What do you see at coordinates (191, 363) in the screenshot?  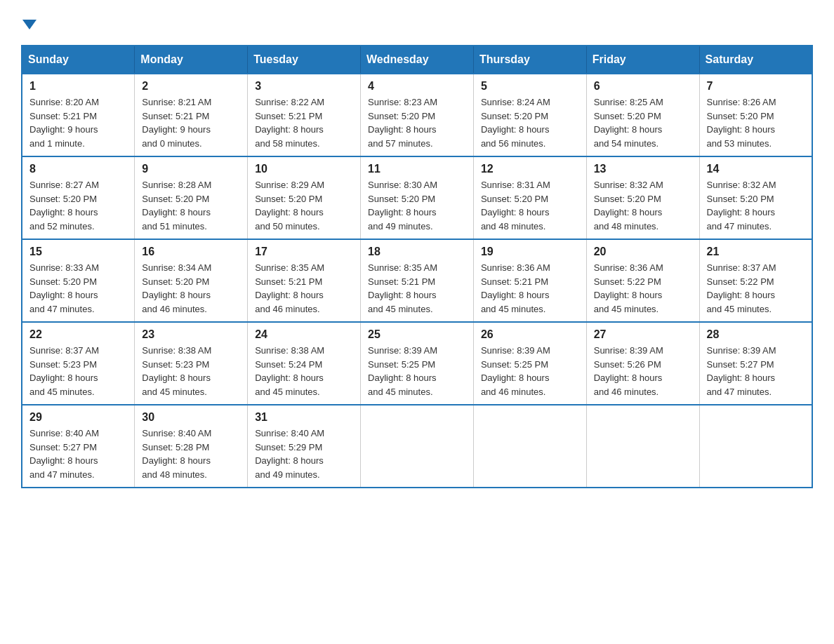 I see `calendar-cell: 23Sunrise: 8:38 AMSunset: 5:23 PMDayligh…` at bounding box center [191, 363].